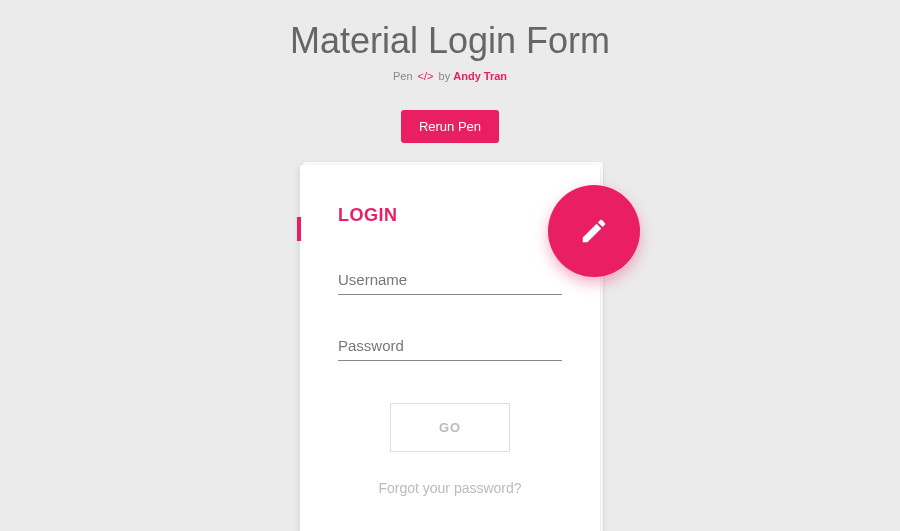 The image size is (900, 531). I want to click on card-title: LOGIN, so click(450, 216).